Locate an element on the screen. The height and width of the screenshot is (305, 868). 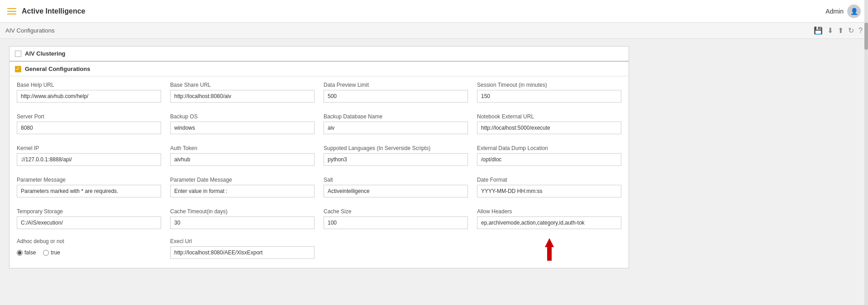
execl-url-input is located at coordinates (243, 253).